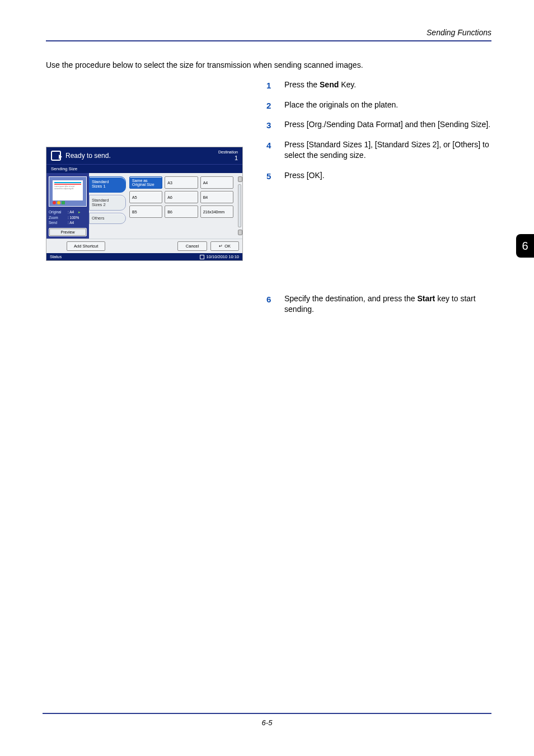 This screenshot has height=756, width=534. Describe the element at coordinates (228, 152) in the screenshot. I see `dest-label: Destination` at that location.